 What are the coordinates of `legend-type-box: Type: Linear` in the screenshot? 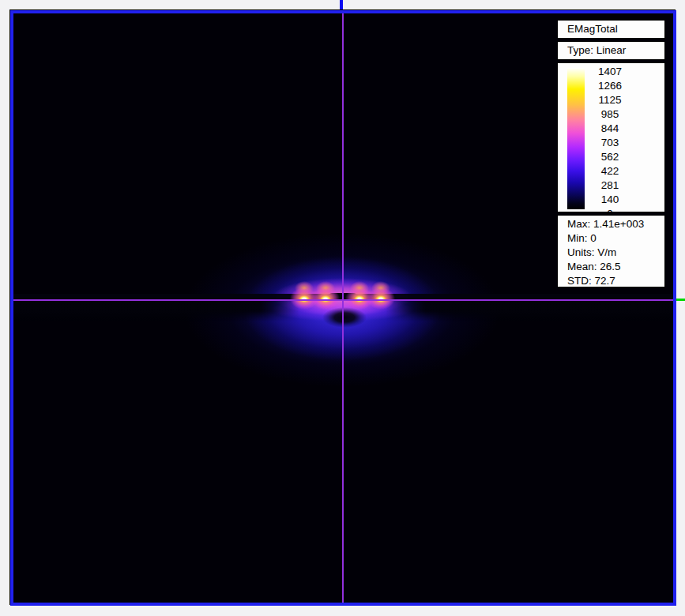 It's located at (612, 51).